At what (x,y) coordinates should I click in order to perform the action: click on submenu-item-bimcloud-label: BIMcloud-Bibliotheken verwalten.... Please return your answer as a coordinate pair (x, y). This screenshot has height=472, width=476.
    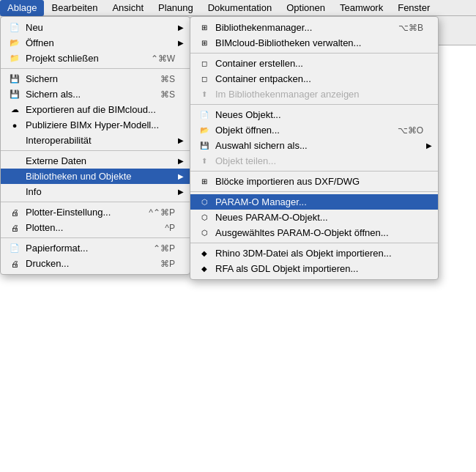
    Looking at the image, I should click on (289, 43).